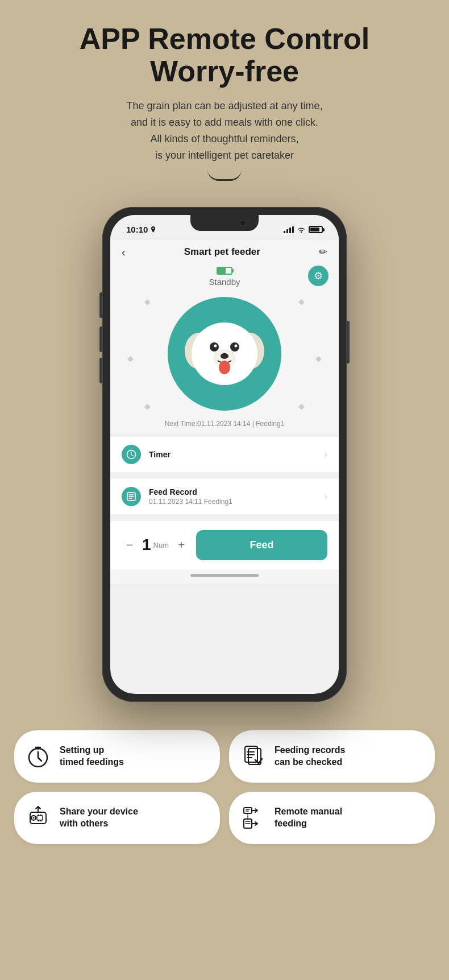 The width and height of the screenshot is (449, 980). What do you see at coordinates (117, 818) in the screenshot?
I see `feature-share: Share your devicewith others` at bounding box center [117, 818].